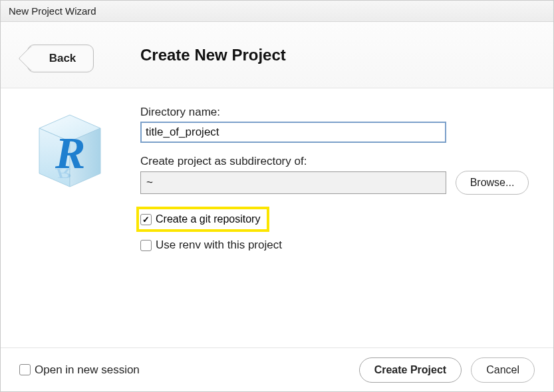 The image size is (554, 392). I want to click on icon-column: R R, so click(84, 226).